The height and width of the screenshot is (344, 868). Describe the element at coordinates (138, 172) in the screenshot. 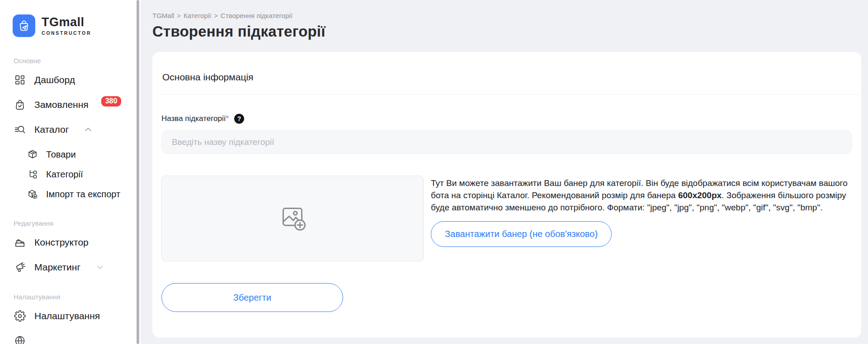

I see `sidebar-scrollbar` at that location.